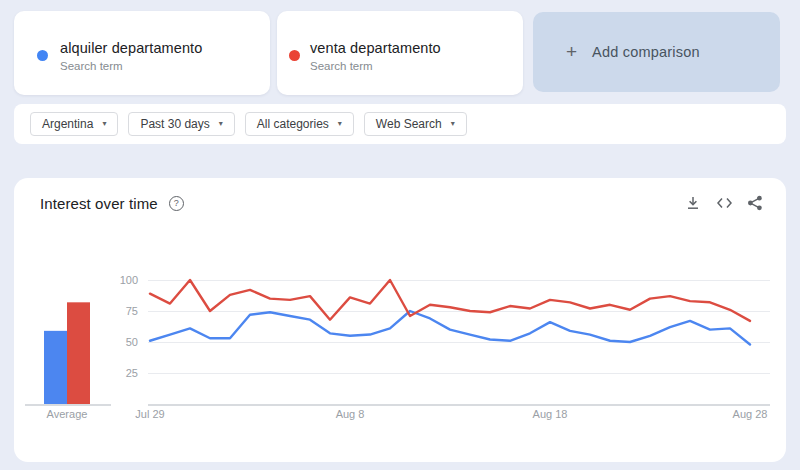 The width and height of the screenshot is (800, 470). What do you see at coordinates (132, 311) in the screenshot?
I see `y-tick-label: 75` at bounding box center [132, 311].